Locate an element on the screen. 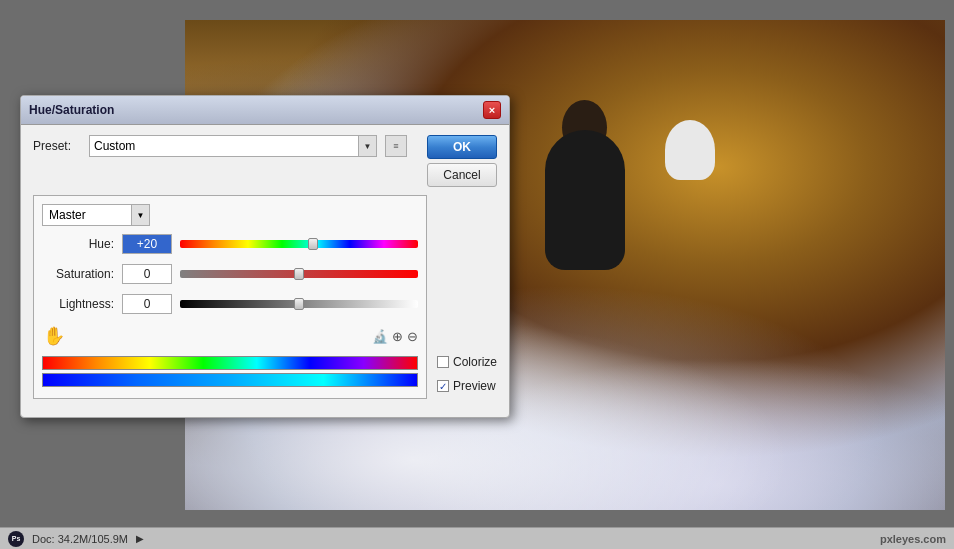 Image resolution: width=954 pixels, height=549 pixels. preset-icon-button: ≡ is located at coordinates (396, 146).